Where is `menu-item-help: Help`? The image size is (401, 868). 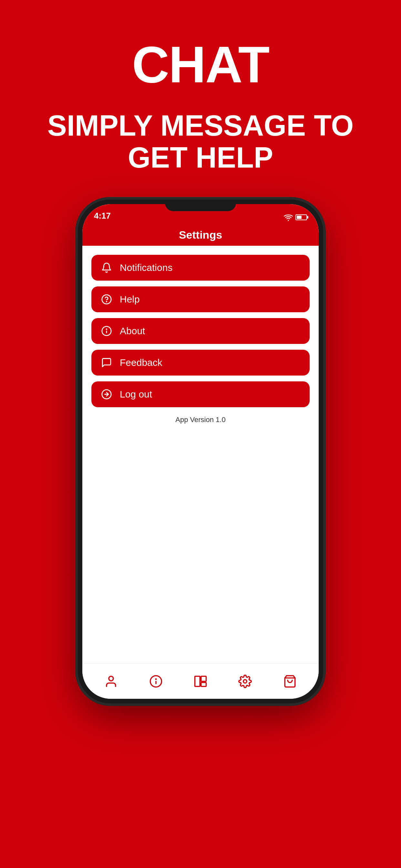
menu-item-help: Help is located at coordinates (201, 299).